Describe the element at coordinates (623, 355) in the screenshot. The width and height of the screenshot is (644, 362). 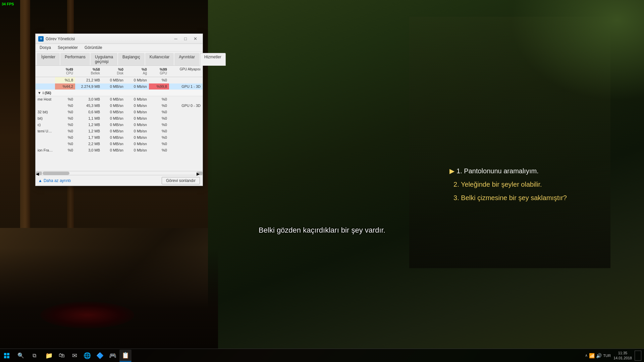
I see `clock: 11:35 14.01.2018` at that location.